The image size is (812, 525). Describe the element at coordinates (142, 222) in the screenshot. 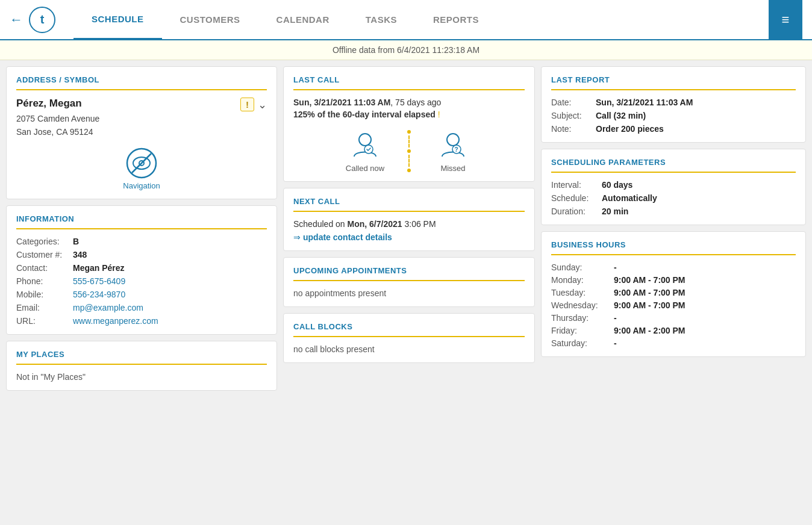

I see `information-title: INFORMATION` at that location.